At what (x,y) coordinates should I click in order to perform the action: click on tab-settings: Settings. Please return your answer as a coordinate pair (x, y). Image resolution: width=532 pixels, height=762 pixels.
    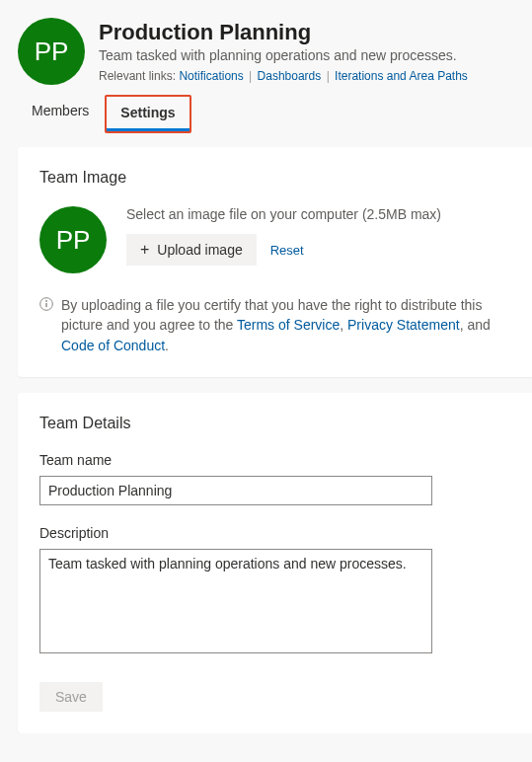
    Looking at the image, I should click on (148, 114).